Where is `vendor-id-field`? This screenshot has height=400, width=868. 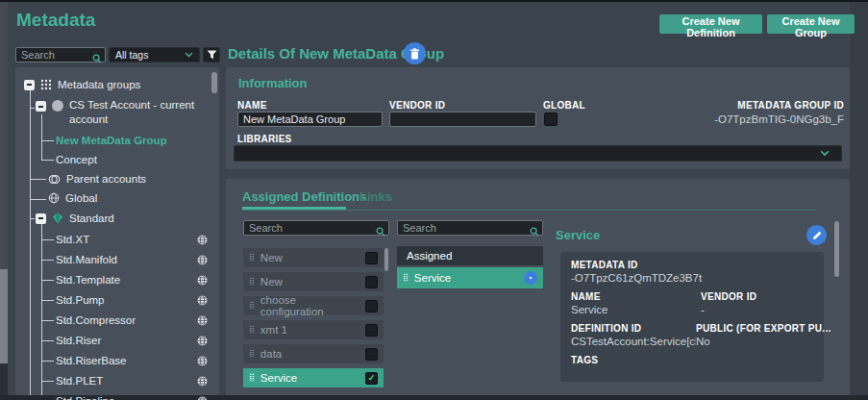 vendor-id-field is located at coordinates (463, 119).